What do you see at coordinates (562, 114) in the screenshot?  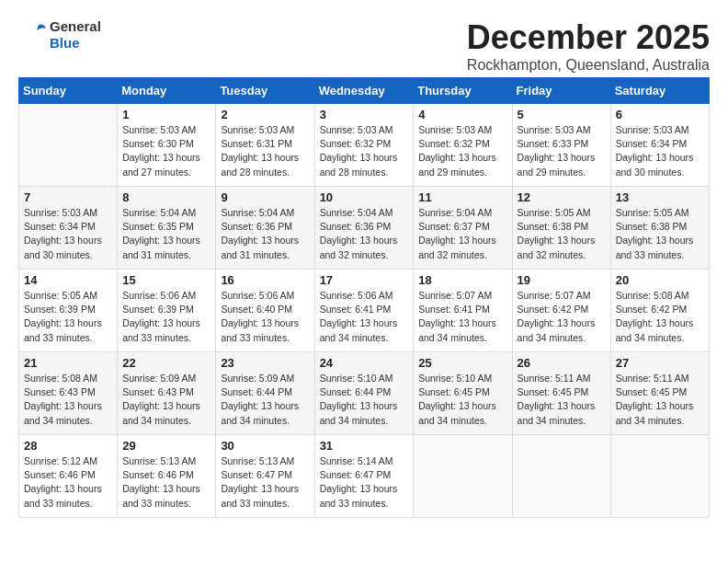 I see `day-number: 5` at bounding box center [562, 114].